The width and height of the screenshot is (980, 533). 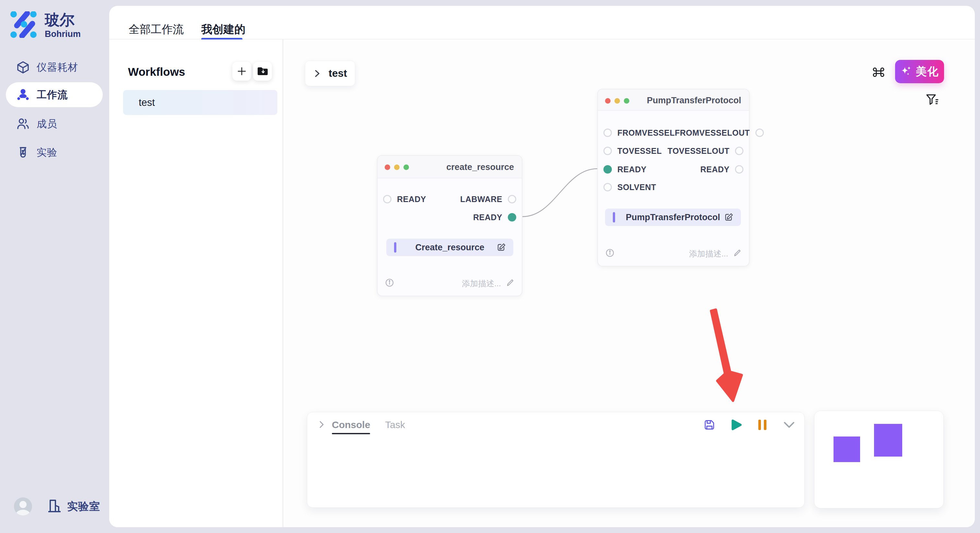 What do you see at coordinates (57, 67) in the screenshot?
I see `sidebar-item-label: 仪器耗材` at bounding box center [57, 67].